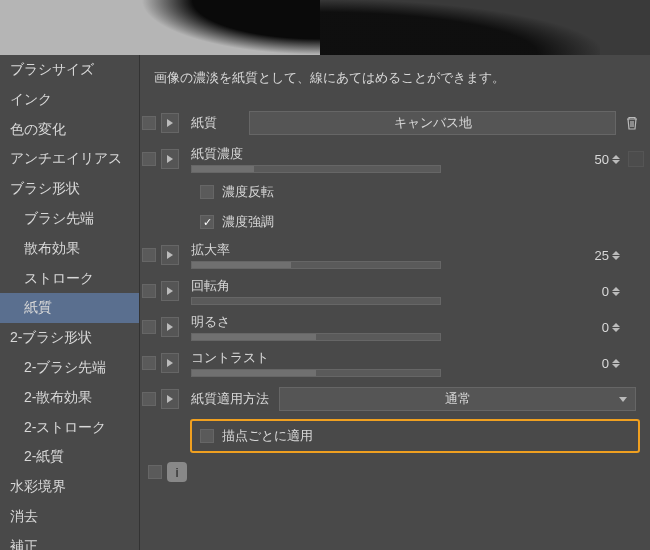 The height and width of the screenshot is (550, 650). Describe the element at coordinates (606, 292) in the screenshot. I see `rotation-value: 0` at that location.